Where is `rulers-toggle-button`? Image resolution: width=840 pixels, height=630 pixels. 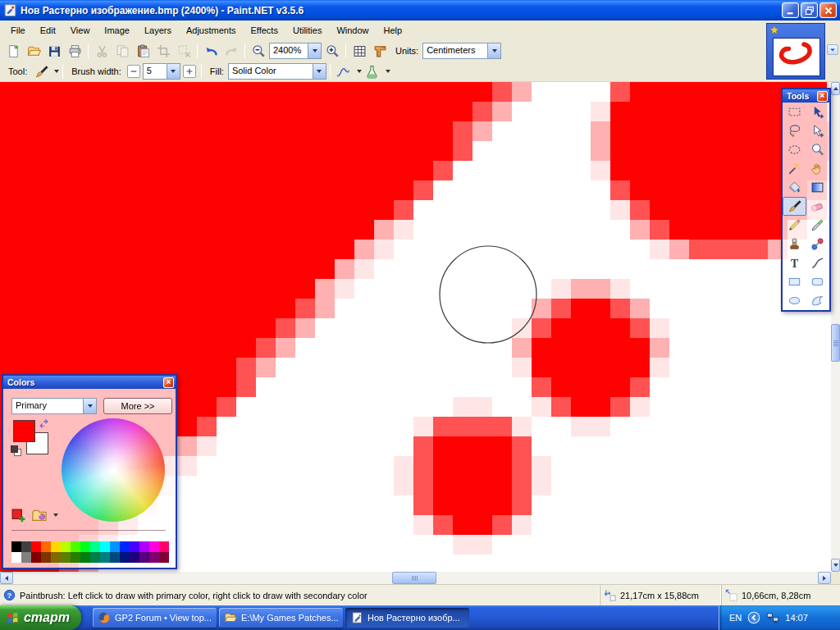 rulers-toggle-button is located at coordinates (380, 51).